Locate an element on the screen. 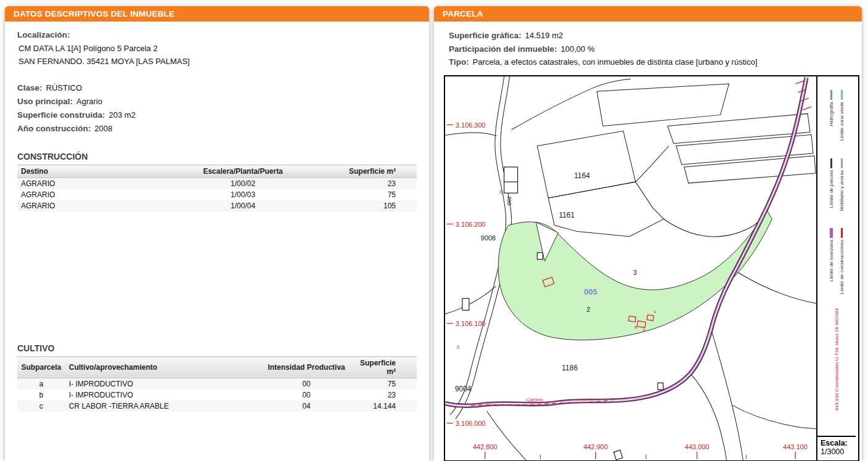 The height and width of the screenshot is (461, 868). camino-label: Camino is located at coordinates (535, 399).